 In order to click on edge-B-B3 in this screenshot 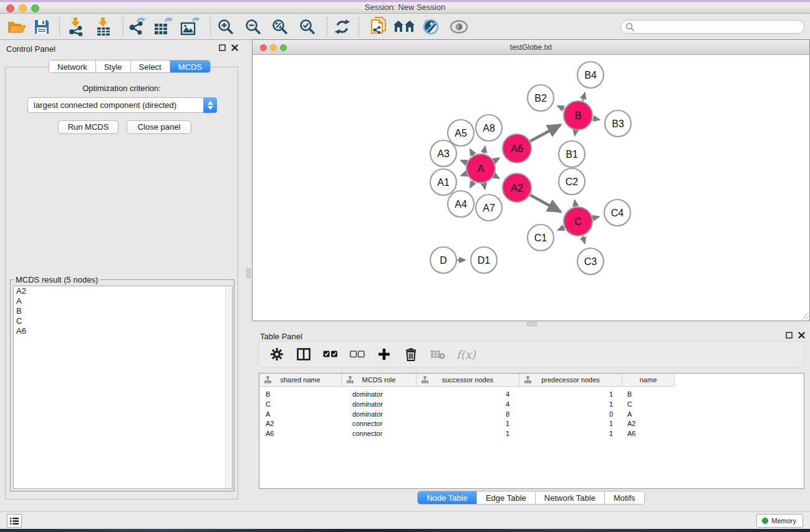, I will do `click(596, 119)`.